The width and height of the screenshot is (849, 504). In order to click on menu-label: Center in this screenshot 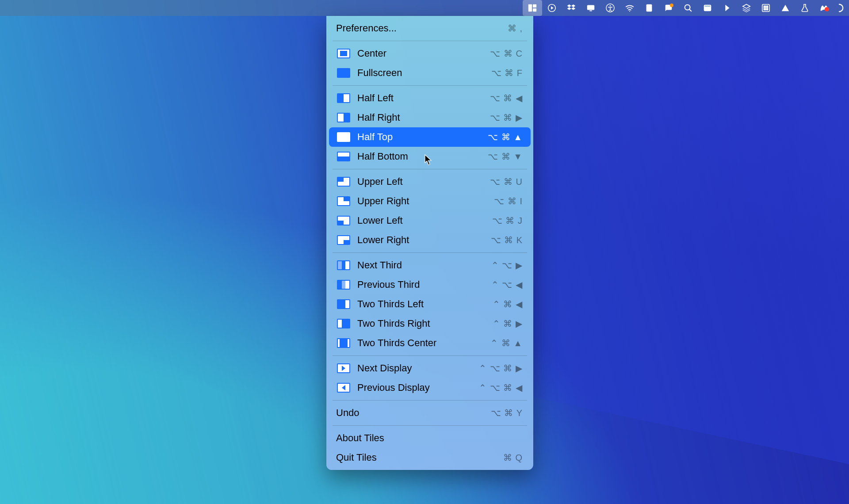, I will do `click(421, 53)`.